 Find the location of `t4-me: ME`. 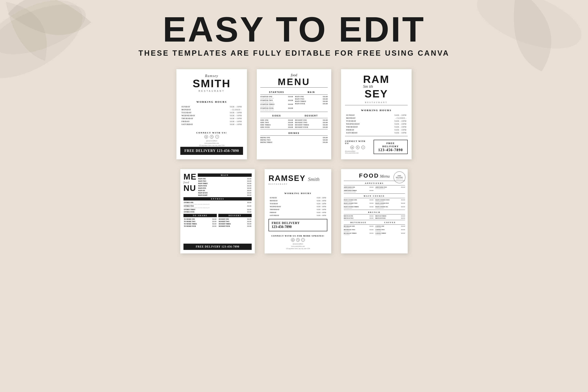

t4-me: ME is located at coordinates (190, 177).